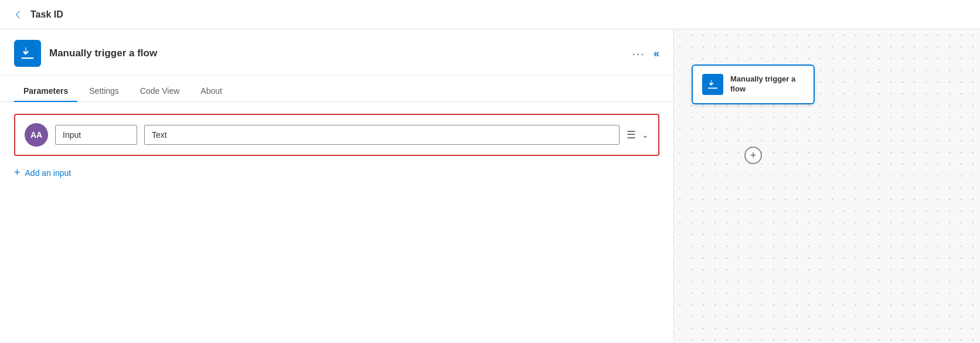 The image size is (980, 343). I want to click on chevron-down-icon: ⌄, so click(645, 135).